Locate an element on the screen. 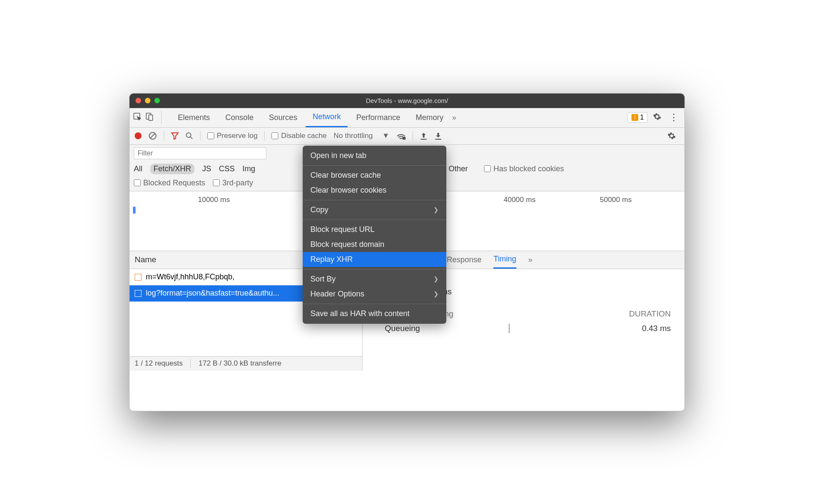 This screenshot has height=504, width=814. context-menu: Open in new tab Clear browser cache Clea… is located at coordinates (375, 235).